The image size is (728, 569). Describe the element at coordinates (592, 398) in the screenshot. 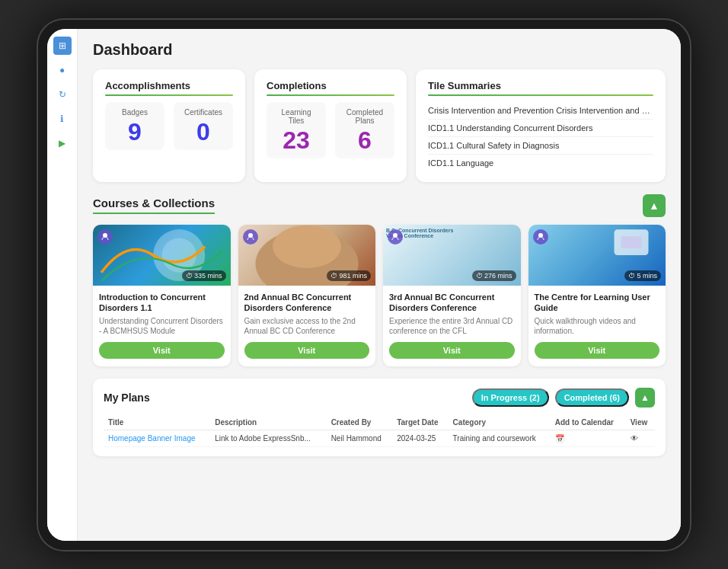

I see `completed-button: Completed (6)` at that location.